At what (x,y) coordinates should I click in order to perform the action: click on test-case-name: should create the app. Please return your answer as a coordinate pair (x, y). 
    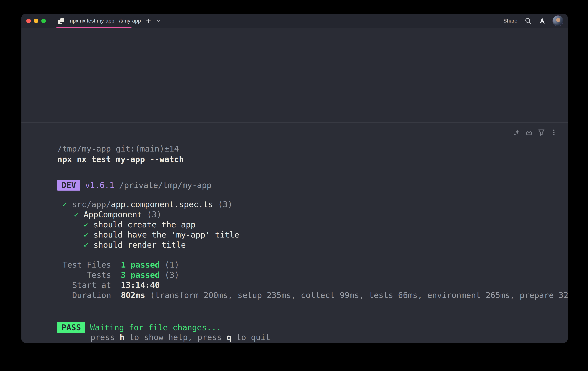
    Looking at the image, I should click on (145, 225).